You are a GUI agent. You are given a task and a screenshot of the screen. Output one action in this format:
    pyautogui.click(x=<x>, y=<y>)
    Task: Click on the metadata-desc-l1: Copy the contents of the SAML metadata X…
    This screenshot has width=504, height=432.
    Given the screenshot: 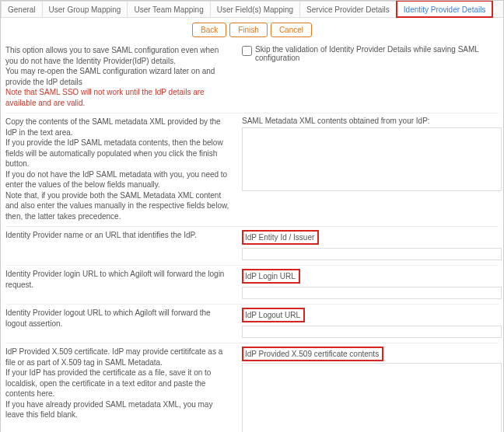 What is the action you would take?
    pyautogui.click(x=114, y=127)
    